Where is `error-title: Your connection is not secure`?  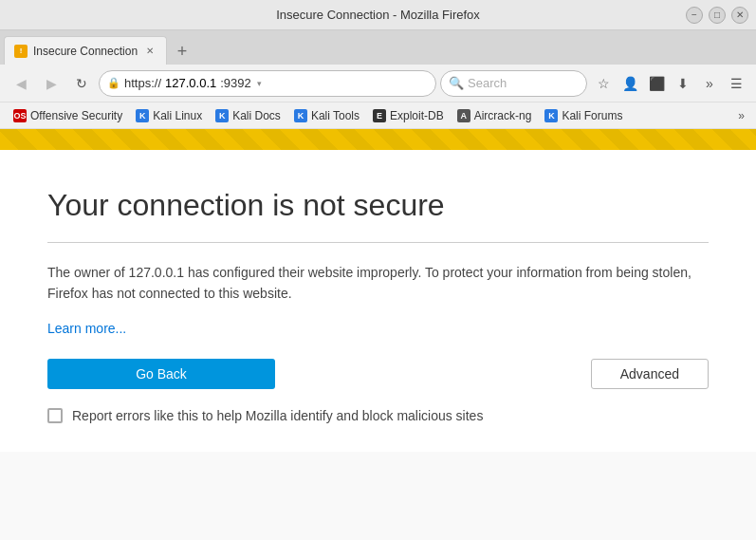
error-title: Your connection is not secure is located at coordinates (378, 205).